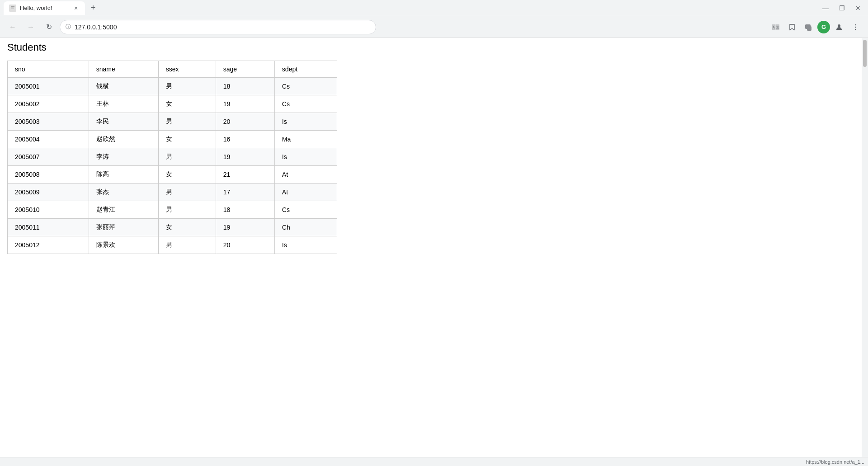 Image resolution: width=868 pixels, height=466 pixels. Describe the element at coordinates (245, 228) in the screenshot. I see `cell-8-3: 19` at that location.